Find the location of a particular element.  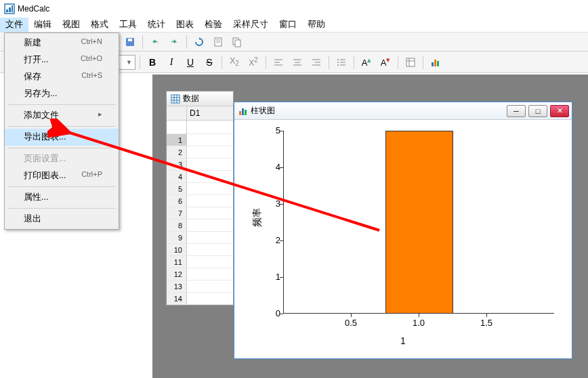

x-tick-label: 1.0 is located at coordinates (419, 322).